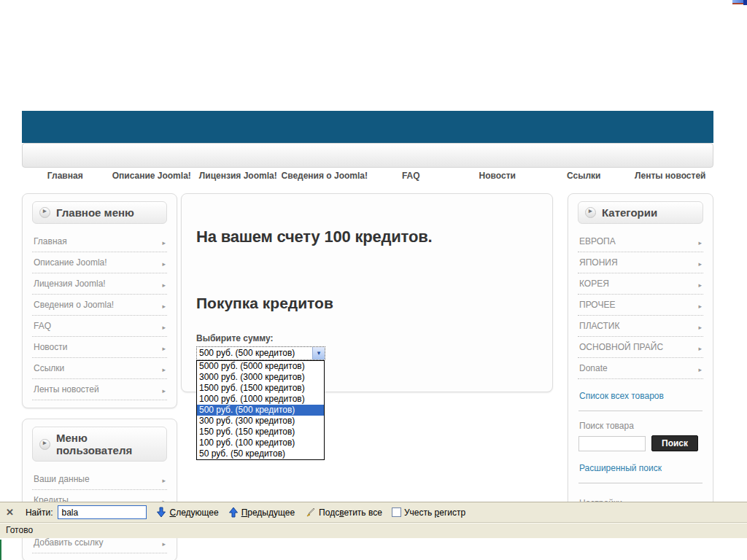 The height and width of the screenshot is (560, 747). I want to click on product-search-label: Поиск товара, so click(640, 426).